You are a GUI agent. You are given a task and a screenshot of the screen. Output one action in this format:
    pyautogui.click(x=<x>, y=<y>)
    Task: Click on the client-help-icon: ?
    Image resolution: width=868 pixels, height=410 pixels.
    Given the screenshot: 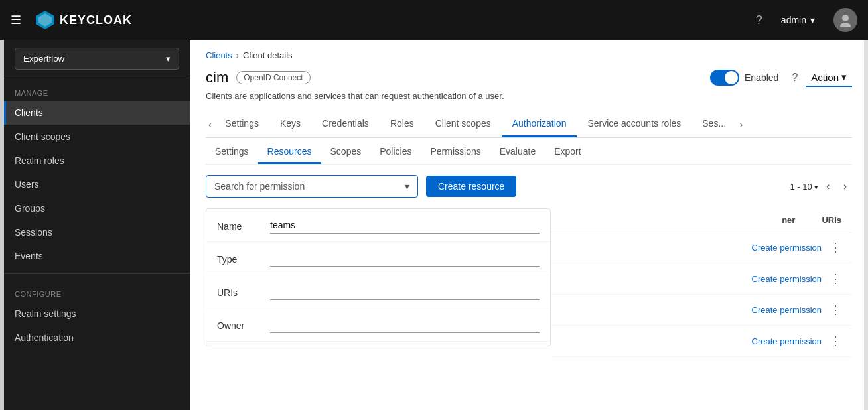 What is the action you would take?
    pyautogui.click(x=795, y=78)
    